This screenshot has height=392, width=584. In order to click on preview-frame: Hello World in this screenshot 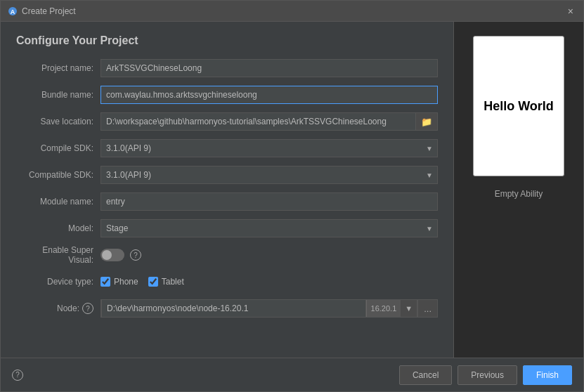, I will do `click(519, 106)`.